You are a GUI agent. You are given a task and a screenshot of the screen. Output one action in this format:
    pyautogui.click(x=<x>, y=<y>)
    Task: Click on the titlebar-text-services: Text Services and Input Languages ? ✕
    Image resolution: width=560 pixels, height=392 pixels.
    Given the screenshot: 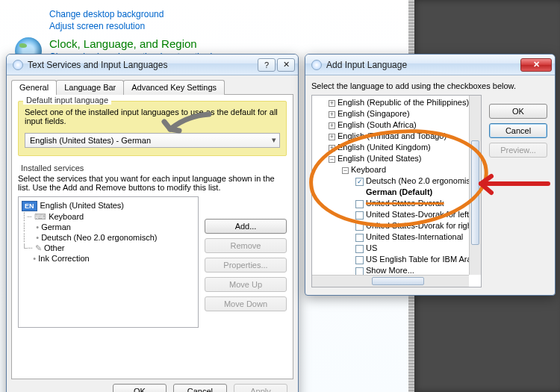 What is the action you would take?
    pyautogui.click(x=152, y=65)
    